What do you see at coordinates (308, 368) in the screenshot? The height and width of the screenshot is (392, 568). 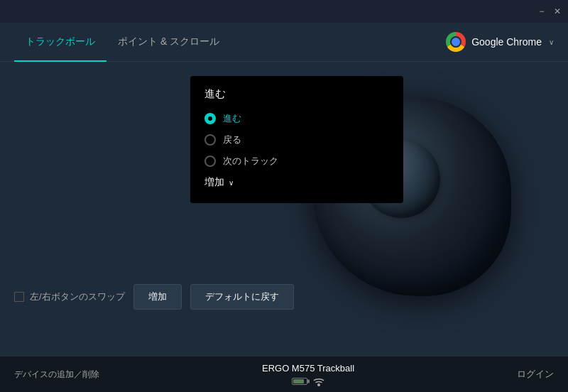 I see `device-name: ERGO M575 Trackball` at bounding box center [308, 368].